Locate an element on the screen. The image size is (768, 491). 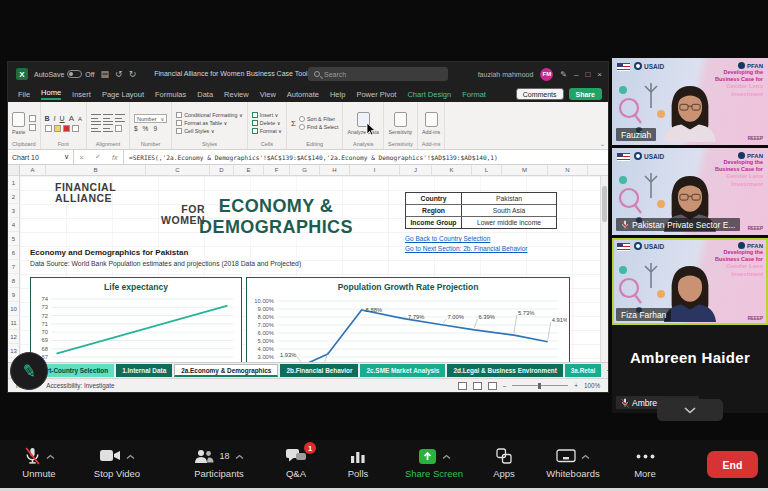
share-screen-button: Share Screen is located at coordinates (434, 463).